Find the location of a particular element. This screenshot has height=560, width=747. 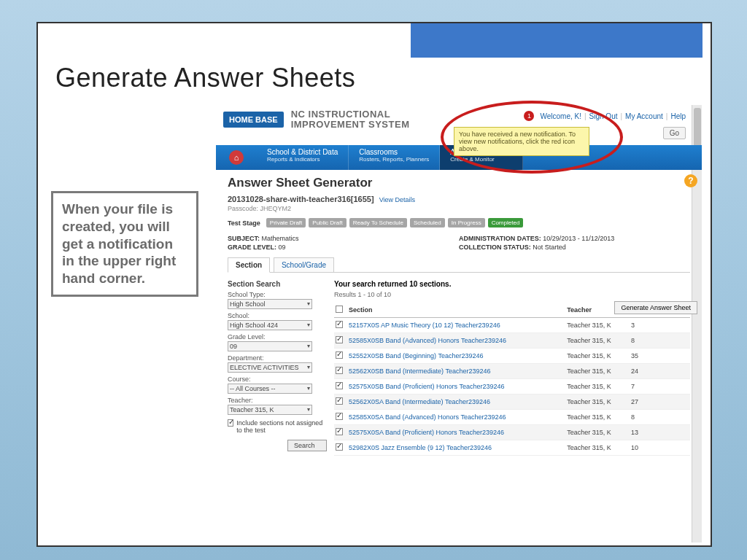

row-students: 35 is located at coordinates (659, 356).